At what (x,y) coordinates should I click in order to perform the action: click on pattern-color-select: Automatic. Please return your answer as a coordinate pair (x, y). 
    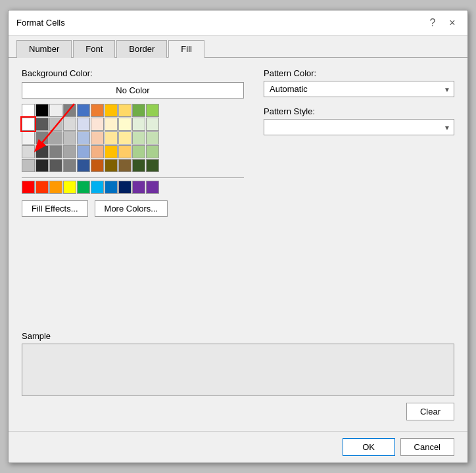
    Looking at the image, I should click on (359, 89).